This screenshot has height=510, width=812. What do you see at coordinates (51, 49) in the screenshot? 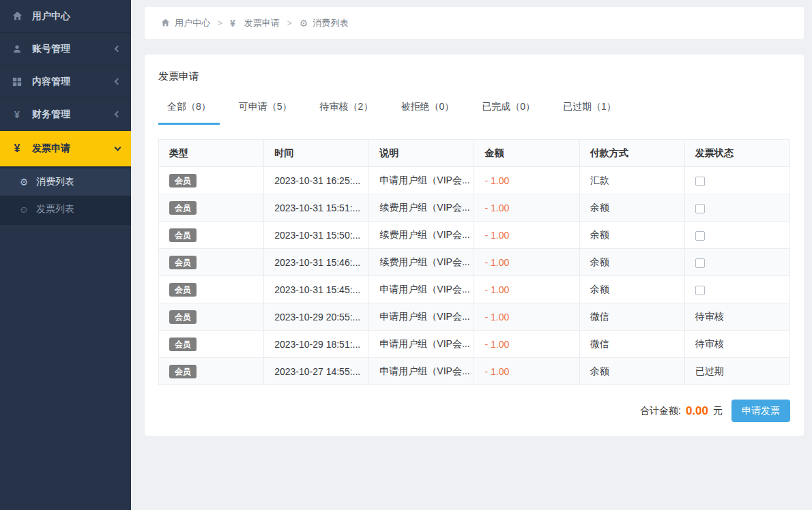
I see `sidebar-item-label: 账号管理` at bounding box center [51, 49].